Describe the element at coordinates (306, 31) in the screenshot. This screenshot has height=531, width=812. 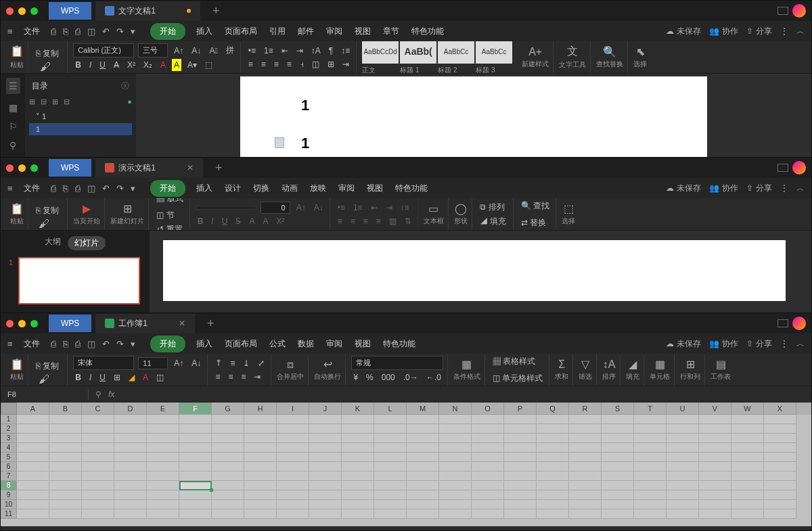
I see `menu-mail: 邮件` at that location.